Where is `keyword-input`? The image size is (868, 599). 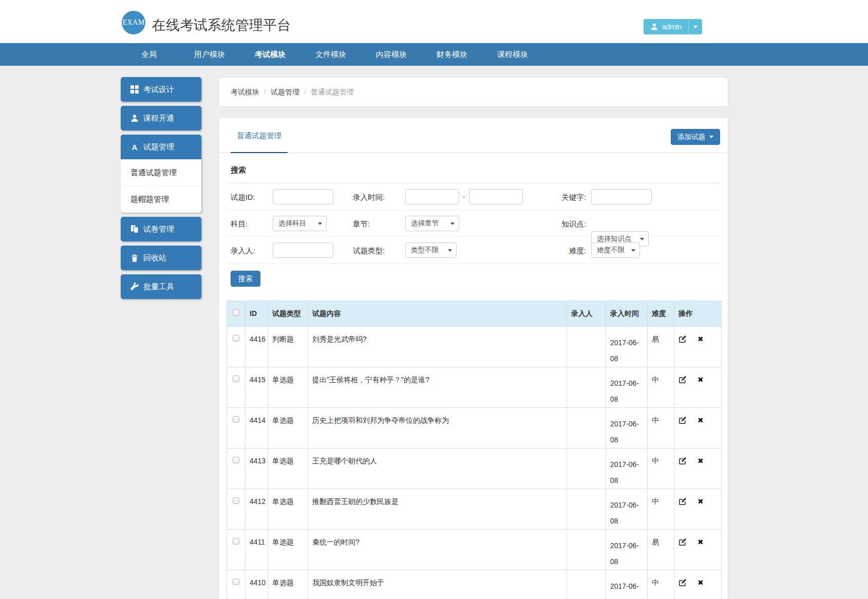 keyword-input is located at coordinates (621, 197).